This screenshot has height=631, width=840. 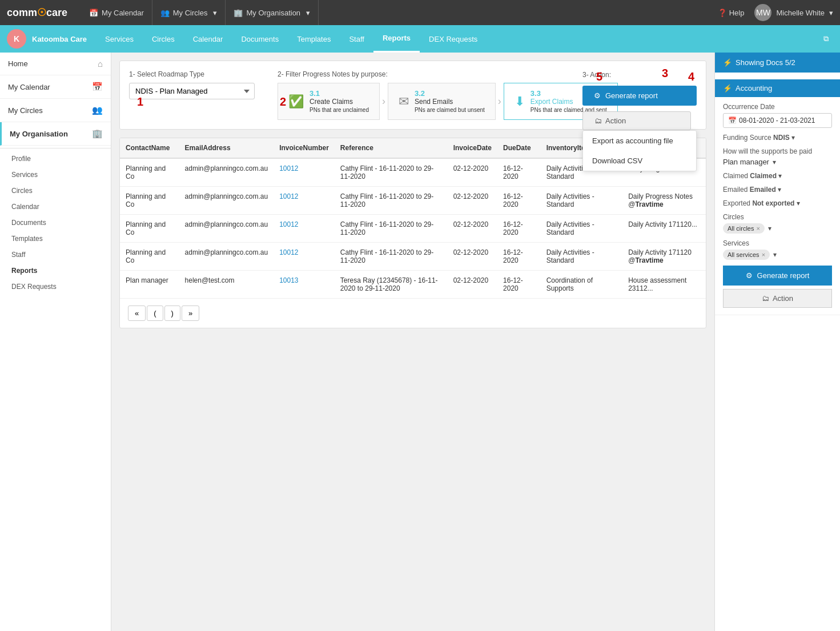 What do you see at coordinates (191, 313) in the screenshot?
I see `page-last: »` at bounding box center [191, 313].